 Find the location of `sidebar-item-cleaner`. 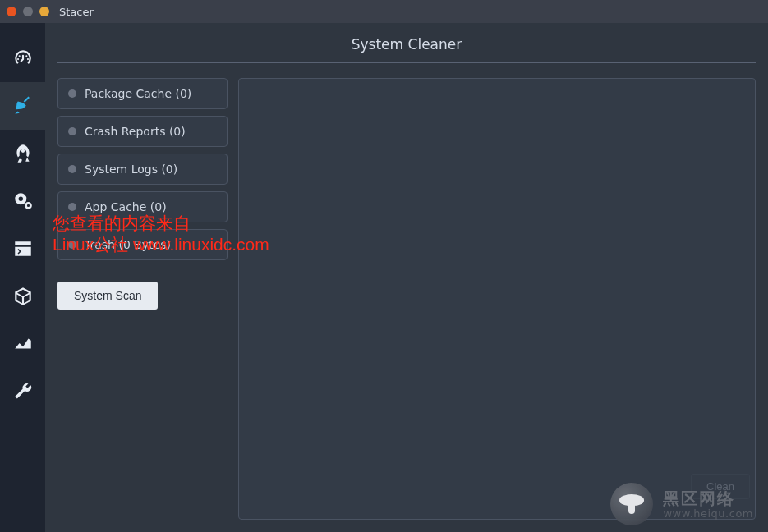

sidebar-item-cleaner is located at coordinates (23, 106).